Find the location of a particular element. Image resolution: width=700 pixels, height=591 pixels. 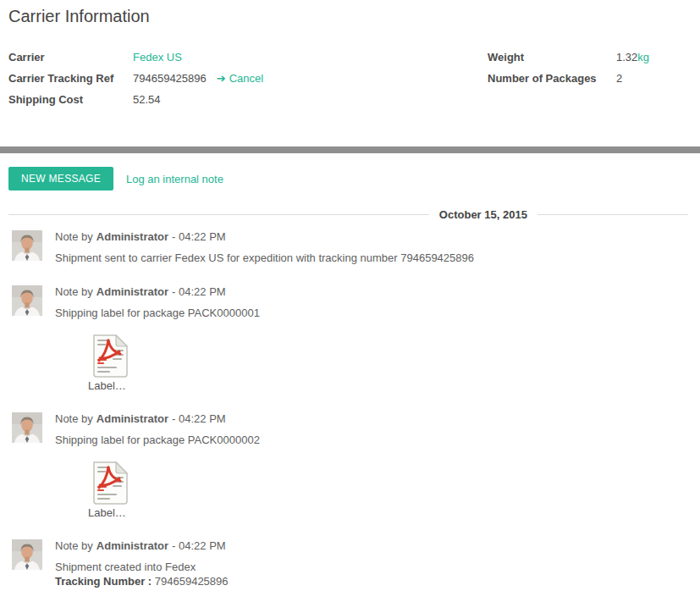

arrow-right-icon: ➔ is located at coordinates (222, 78).